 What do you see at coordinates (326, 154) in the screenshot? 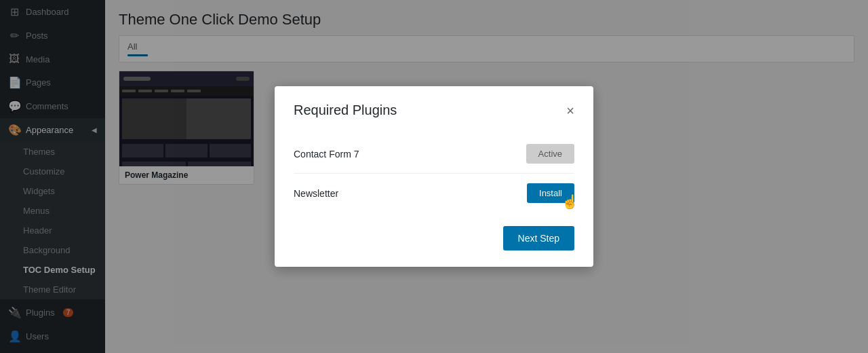
I see `plugin-name-contact-form-7: Contact Form 7` at bounding box center [326, 154].